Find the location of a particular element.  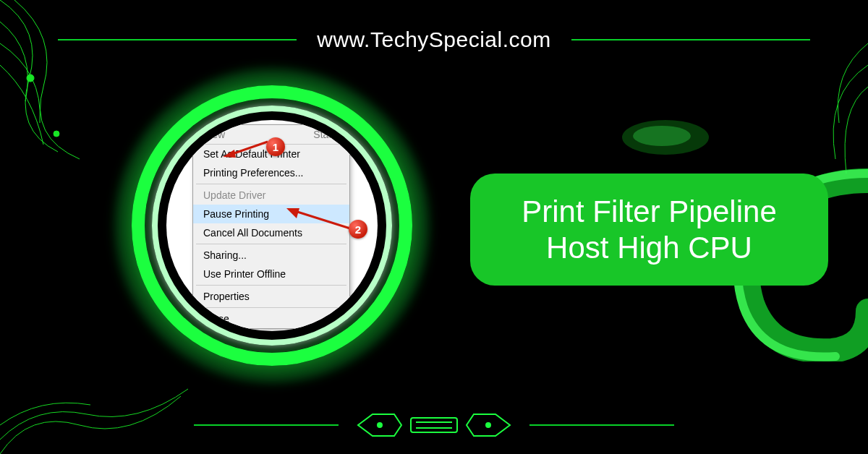

footer-line-left is located at coordinates (266, 425).